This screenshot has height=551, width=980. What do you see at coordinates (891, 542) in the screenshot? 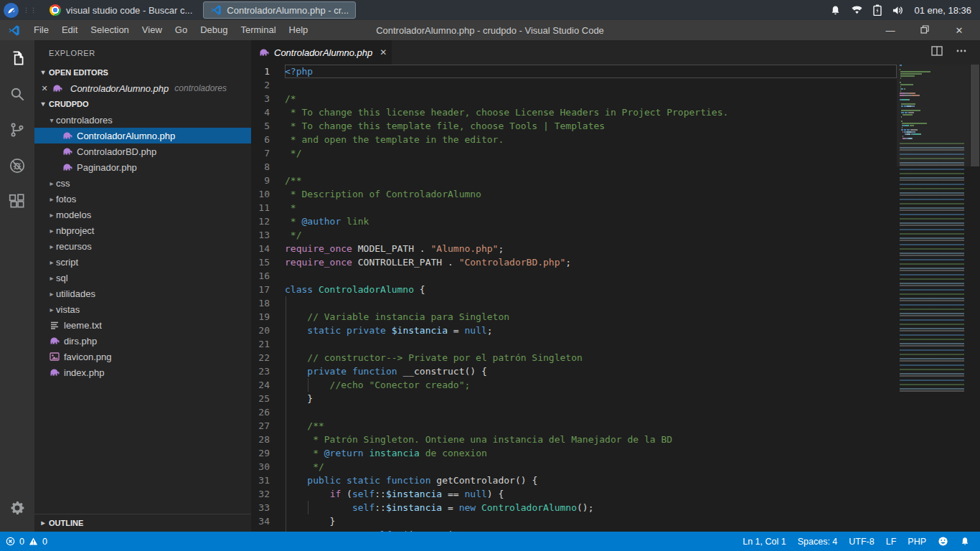
I see `status-eol: LF` at bounding box center [891, 542].